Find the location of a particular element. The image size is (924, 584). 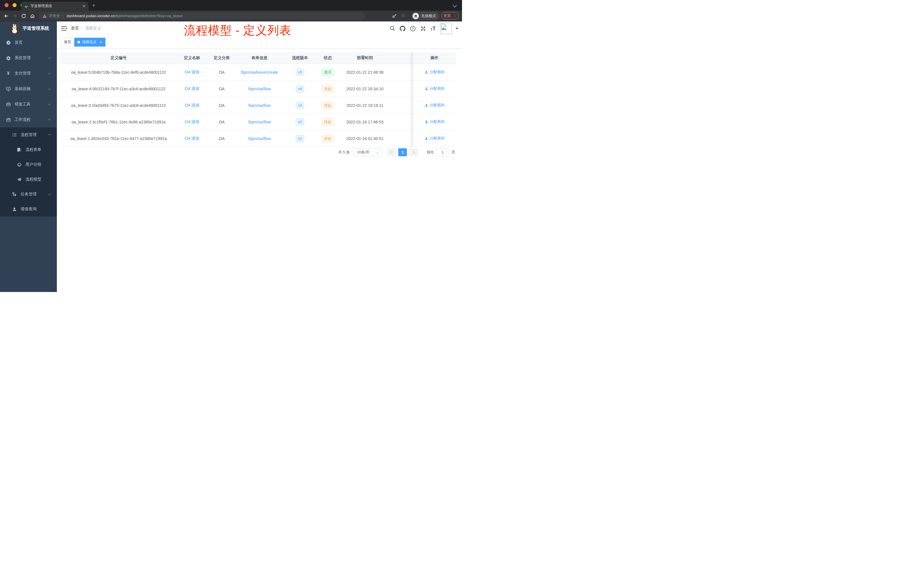

sidebar-item-toolbox: 研发工具 is located at coordinates (28, 104).